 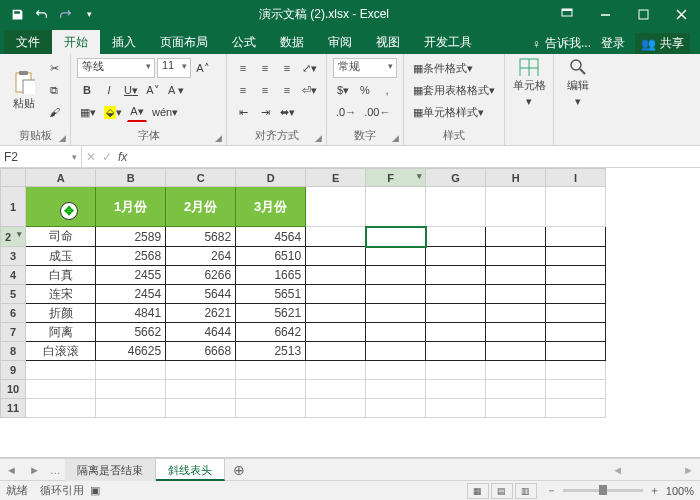 I want to click on add-sheet-button: ⊕, so click(x=239, y=470).